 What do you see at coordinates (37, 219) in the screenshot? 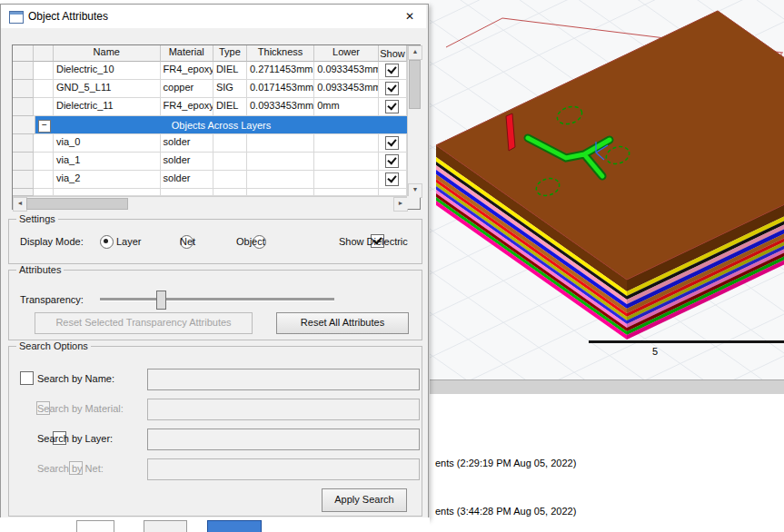
I see `settings-legend: Settings` at bounding box center [37, 219].